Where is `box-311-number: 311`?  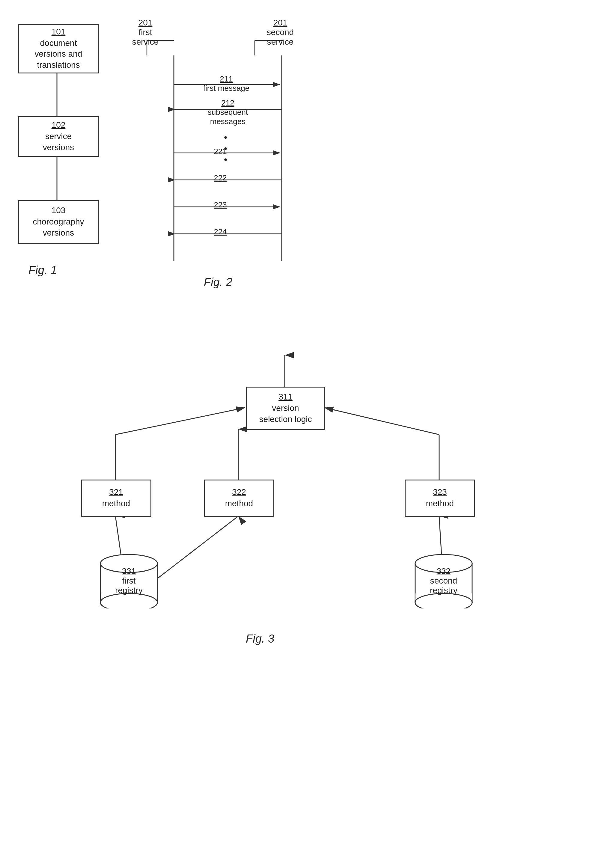 box-311-number: 311 is located at coordinates (285, 397).